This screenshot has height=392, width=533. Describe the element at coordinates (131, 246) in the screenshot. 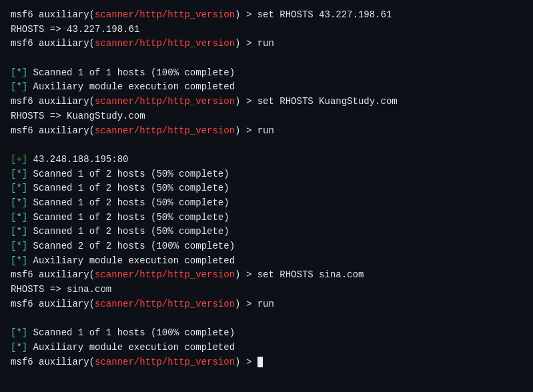

I see `output-text: Scanned 2 of 2 hosts (100% complete)` at that location.